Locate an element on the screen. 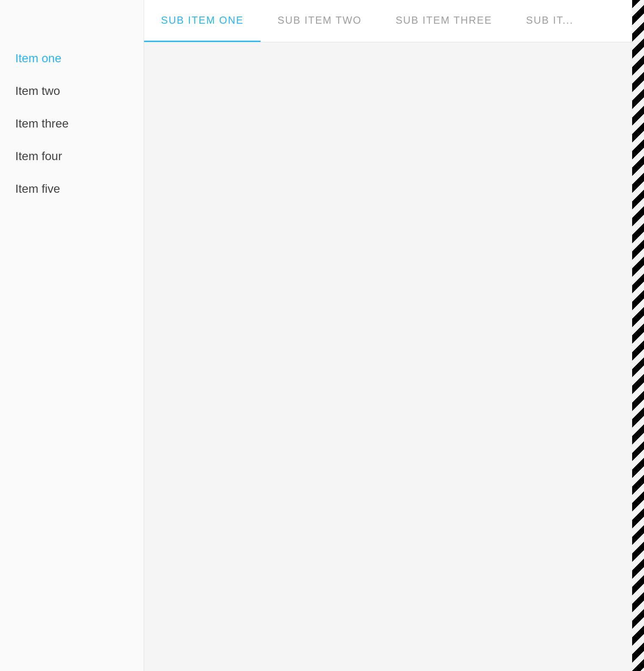 This screenshot has height=671, width=644. tab-item-1: SUB ITEM TWO is located at coordinates (319, 21).